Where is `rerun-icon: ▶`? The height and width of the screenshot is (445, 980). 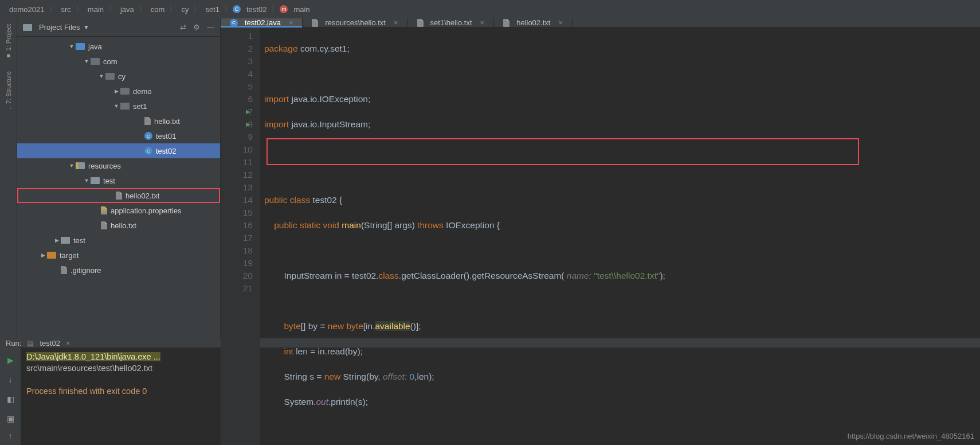
rerun-icon: ▶ is located at coordinates (10, 360).